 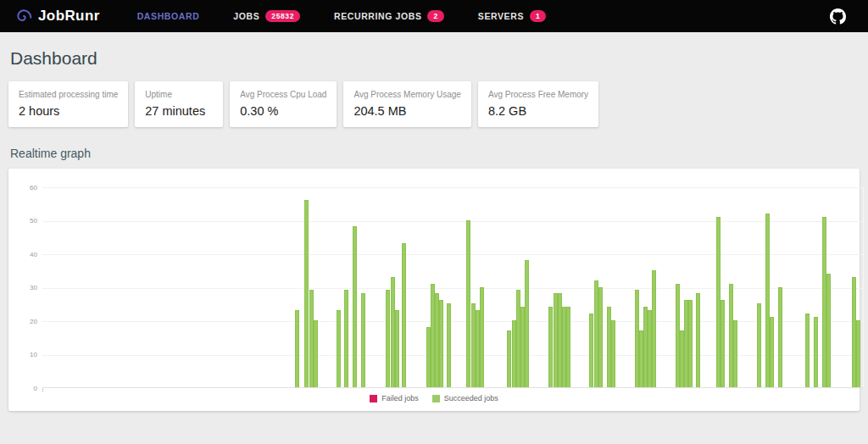 What do you see at coordinates (501, 16) in the screenshot?
I see `nav-item-label: SERVERS` at bounding box center [501, 16].